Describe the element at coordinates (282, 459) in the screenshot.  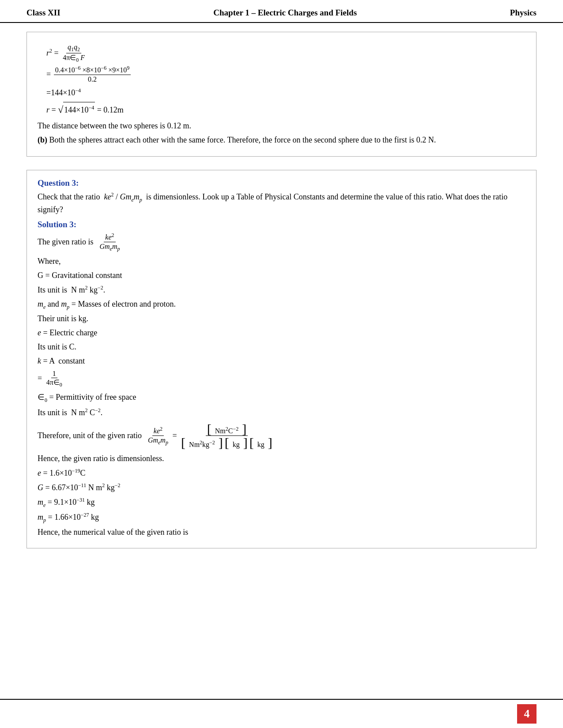
I see `hence-dimensionless: Hence, the given ratio is dimensionless.` at that location.